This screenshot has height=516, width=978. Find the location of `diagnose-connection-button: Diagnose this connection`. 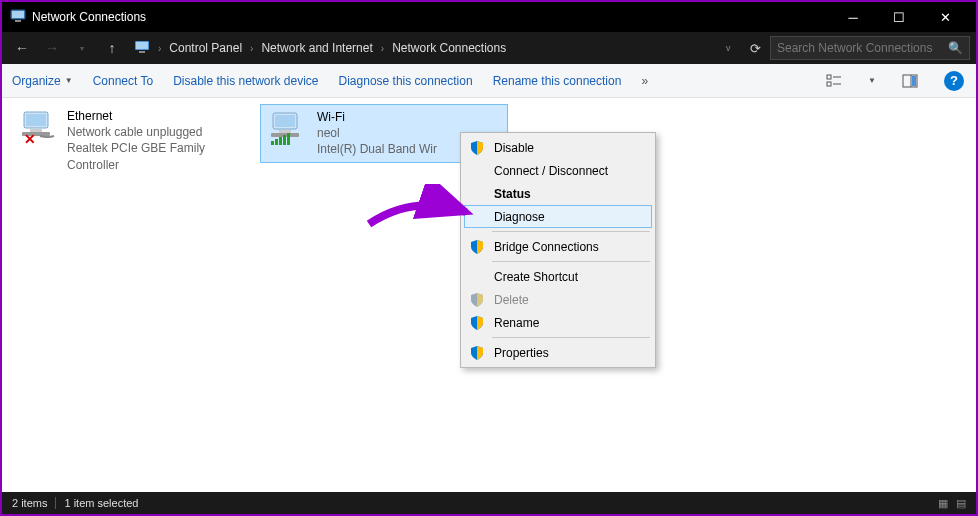

diagnose-connection-button: Diagnose this connection is located at coordinates (406, 81).